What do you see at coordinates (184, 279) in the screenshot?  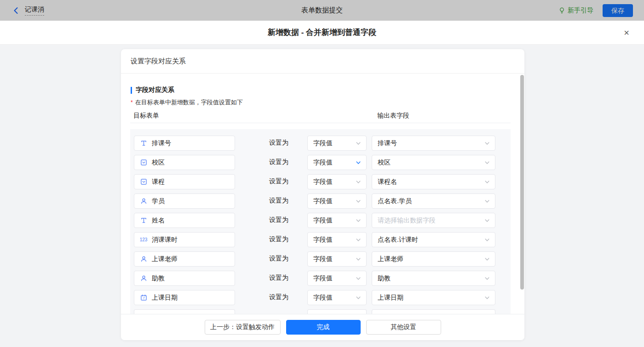 I see `target-field-box: 助教` at bounding box center [184, 279].